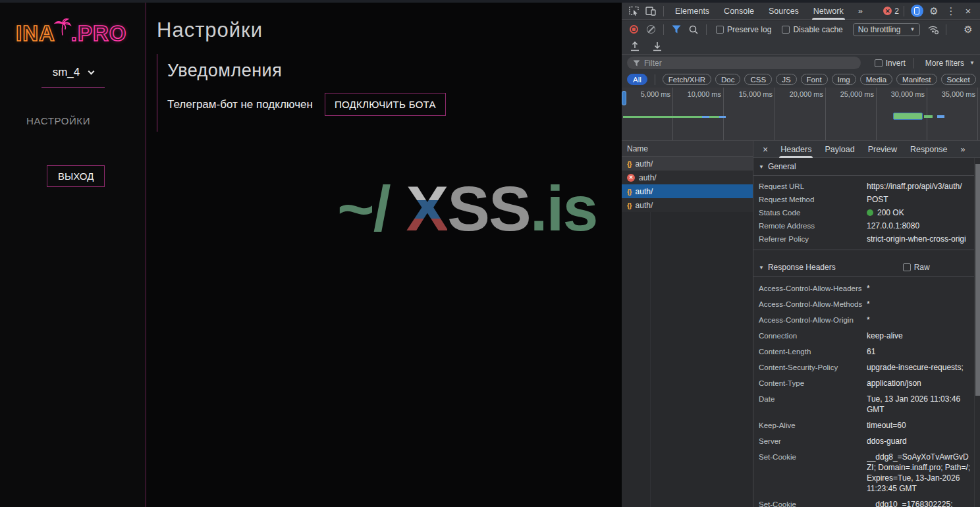 Image resolution: width=980 pixels, height=507 pixels. I want to click on import-har-icon, so click(657, 46).